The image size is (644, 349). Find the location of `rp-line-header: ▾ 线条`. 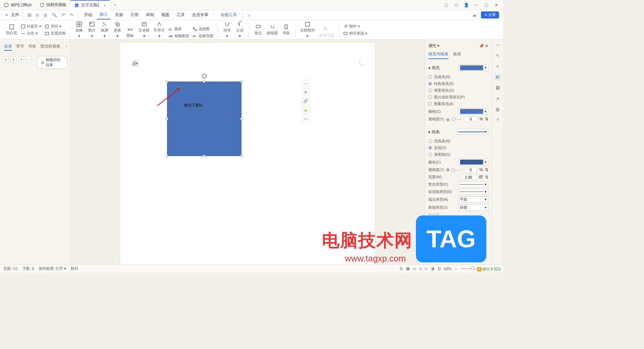

rp-line-header: ▾ 线条 is located at coordinates (434, 132).